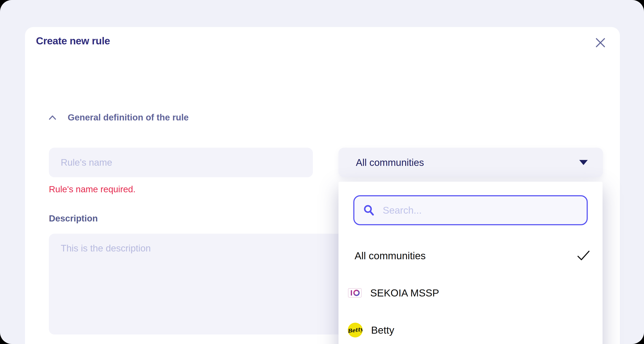 The width and height of the screenshot is (644, 344). What do you see at coordinates (355, 293) in the screenshot?
I see `sekoia-io-logo-icon` at bounding box center [355, 293].